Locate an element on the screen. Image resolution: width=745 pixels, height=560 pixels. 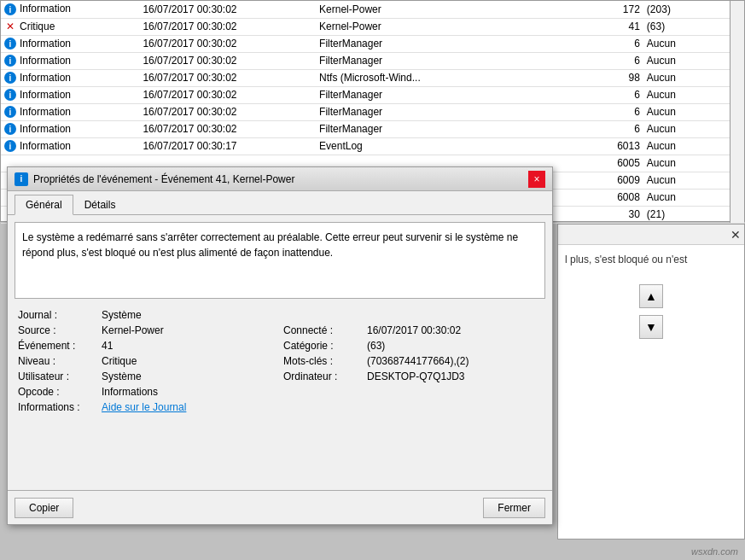
up-button: ▲ is located at coordinates (651, 296).